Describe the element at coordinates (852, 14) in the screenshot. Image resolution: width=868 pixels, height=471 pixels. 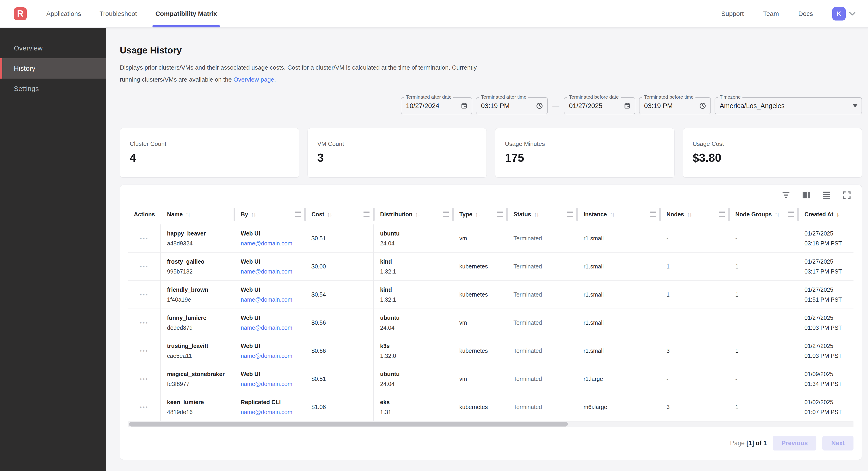
I see `chevron-down-icon` at that location.